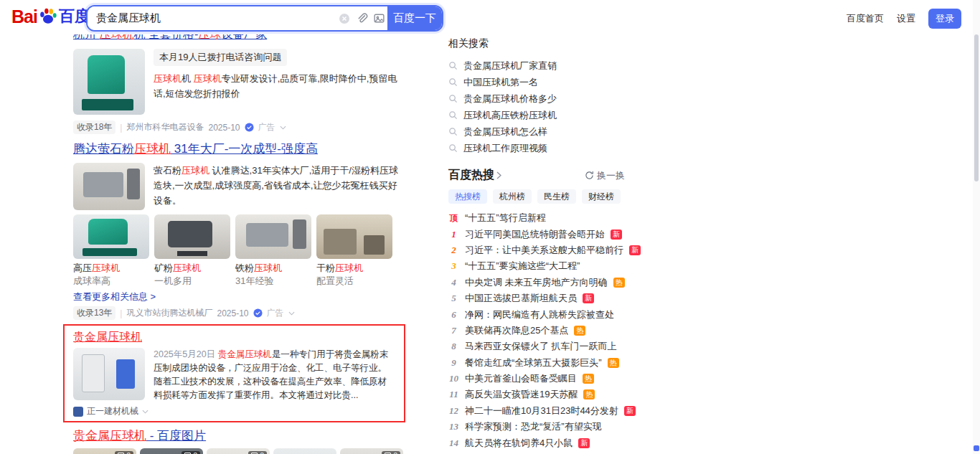  What do you see at coordinates (541, 346) in the screenshot?
I see `hot-item-title: 马来西亚女保镖火了 扒车门一跃而上` at bounding box center [541, 346].